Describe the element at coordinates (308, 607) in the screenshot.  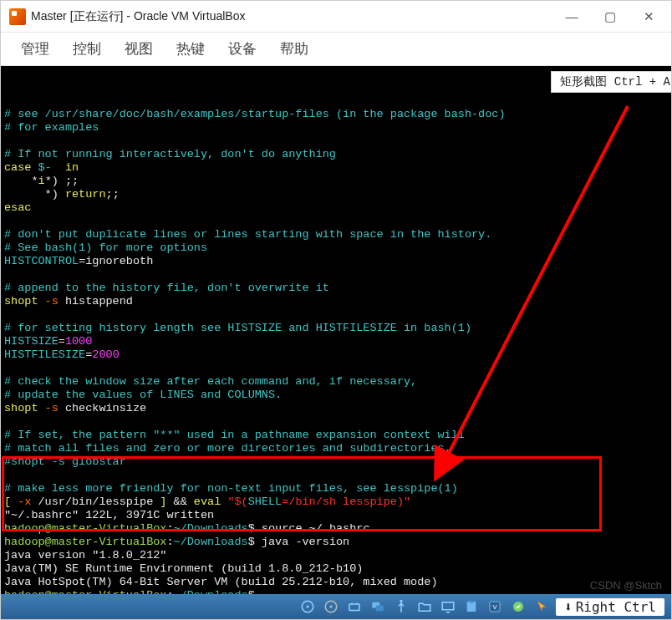
I see `harddisk-icon` at that location.